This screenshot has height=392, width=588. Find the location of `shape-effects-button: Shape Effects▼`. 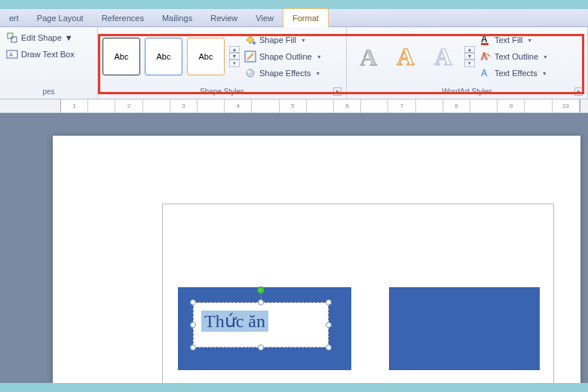

shape-effects-button: Shape Effects▼ is located at coordinates (283, 73).